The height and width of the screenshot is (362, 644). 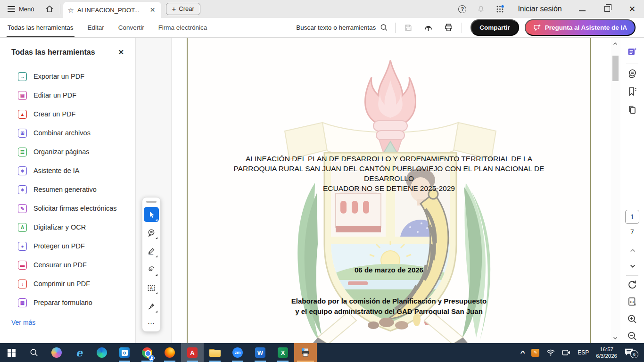 What do you see at coordinates (606, 356) in the screenshot?
I see `tray-date: 6/3/2026` at bounding box center [606, 356].